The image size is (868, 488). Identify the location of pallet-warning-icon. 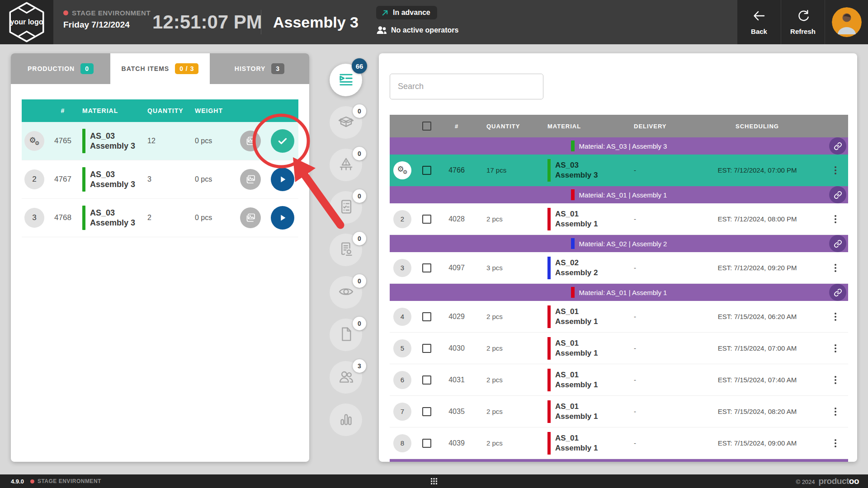
(346, 165).